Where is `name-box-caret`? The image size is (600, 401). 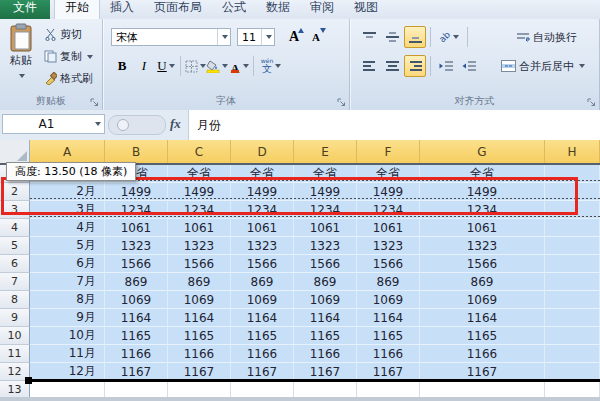 name-box-caret is located at coordinates (97, 124).